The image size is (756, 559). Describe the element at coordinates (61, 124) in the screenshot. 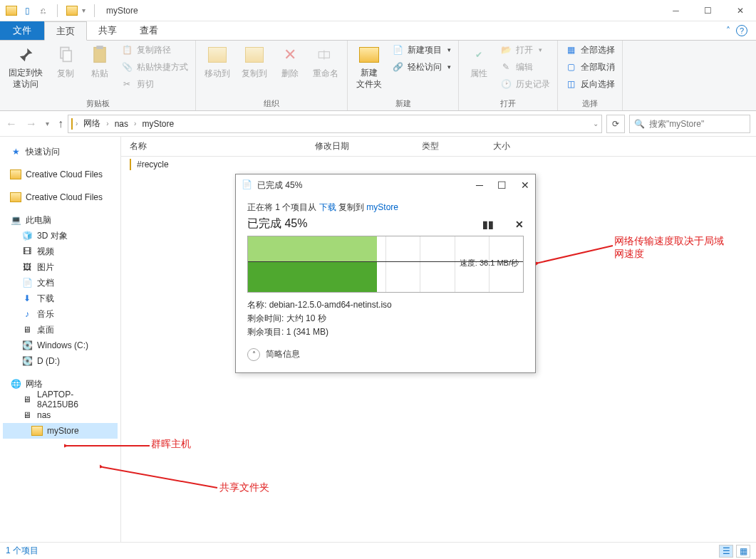

I see `up-button: ↑` at that location.